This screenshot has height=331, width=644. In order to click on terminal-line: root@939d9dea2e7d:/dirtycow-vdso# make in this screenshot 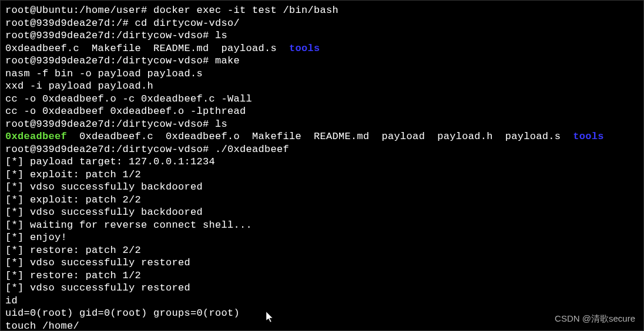, I will do `click(322, 61)`.